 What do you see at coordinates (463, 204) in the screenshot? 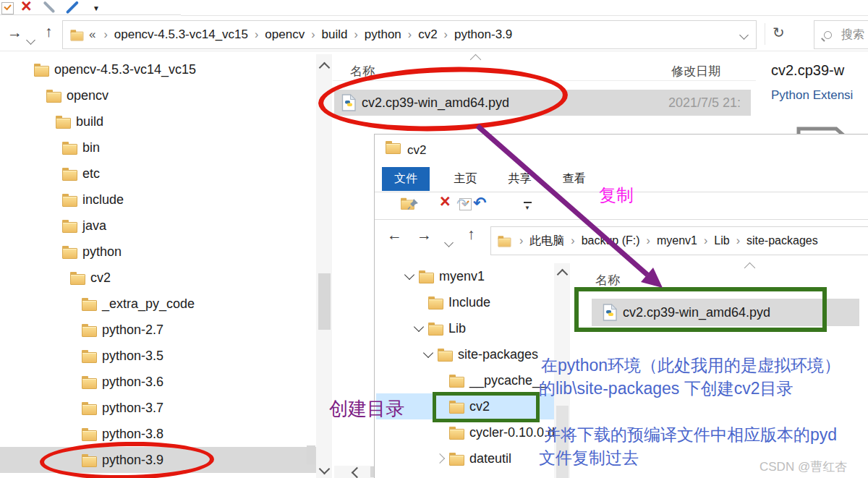
I see `redo-icon: ↷` at bounding box center [463, 204].